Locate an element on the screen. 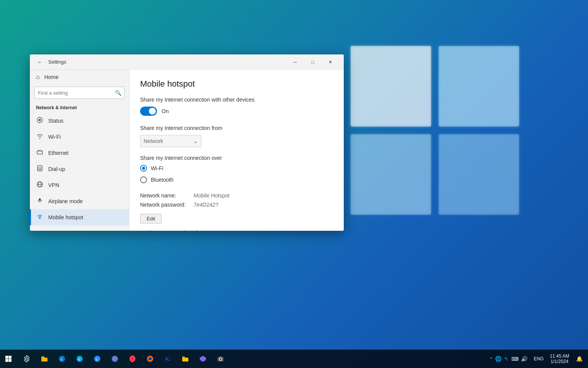  sidebar-item-ethernet: Ethernet is located at coordinates (80, 153).